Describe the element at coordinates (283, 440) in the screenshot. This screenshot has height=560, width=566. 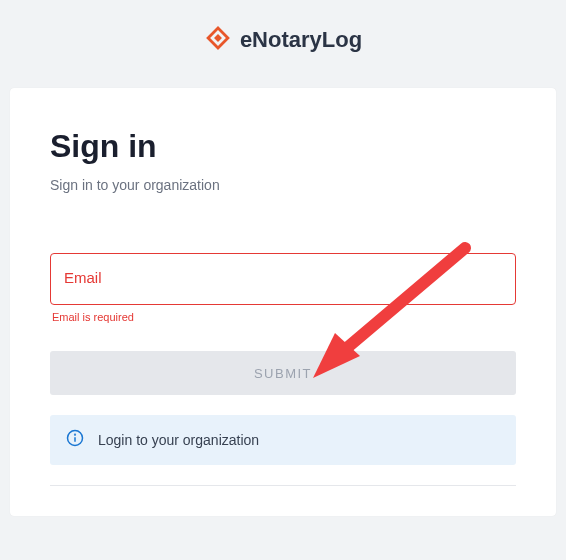
I see `info-banner: Login to your organization` at that location.